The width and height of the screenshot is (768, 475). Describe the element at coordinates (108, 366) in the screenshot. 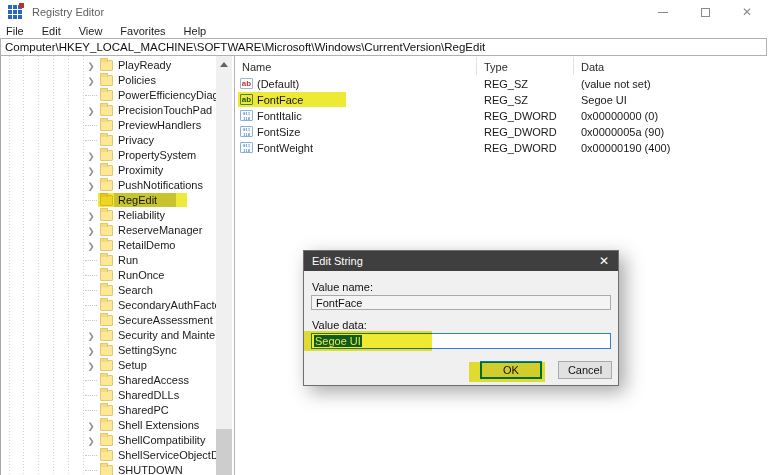

I see `tree-item-setup: ❯Setup` at that location.